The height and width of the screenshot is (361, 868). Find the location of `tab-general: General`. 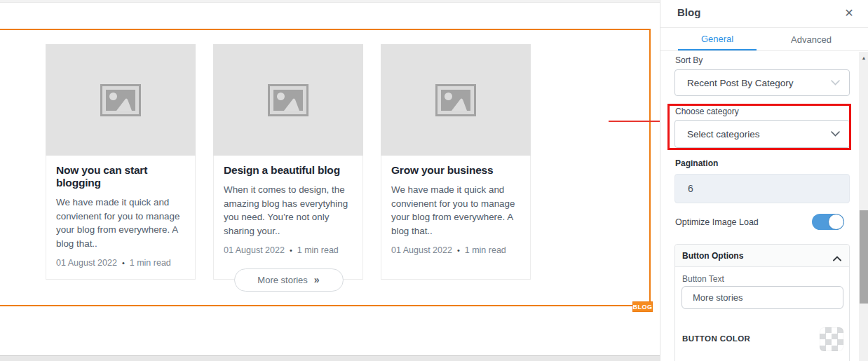

tab-general: General is located at coordinates (717, 39).